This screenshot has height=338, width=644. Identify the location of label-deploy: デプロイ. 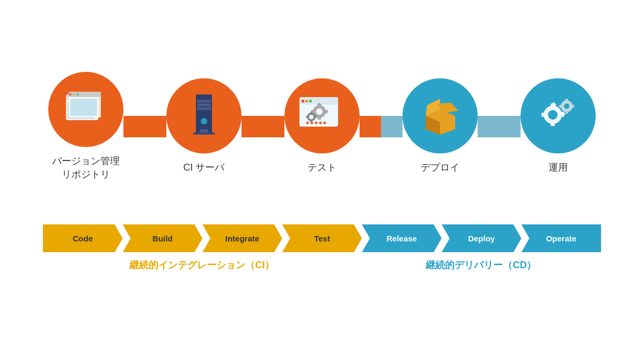
(440, 167).